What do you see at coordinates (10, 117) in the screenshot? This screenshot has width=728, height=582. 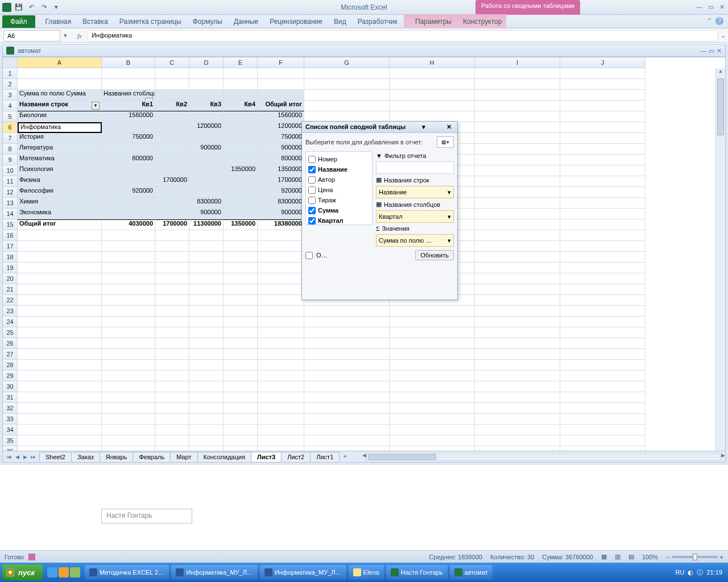 I see `row-header: 5` at bounding box center [10, 117].